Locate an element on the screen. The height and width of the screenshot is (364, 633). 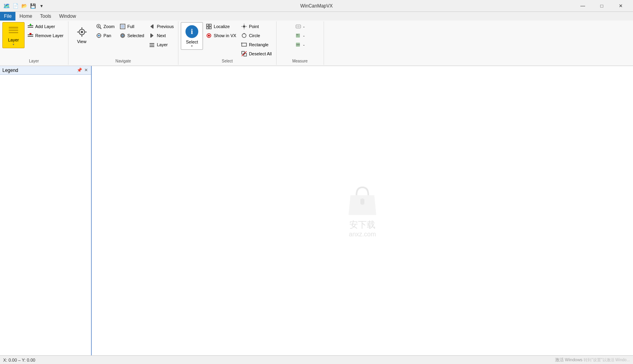
zoom-button: Zoom is located at coordinates (105, 26).